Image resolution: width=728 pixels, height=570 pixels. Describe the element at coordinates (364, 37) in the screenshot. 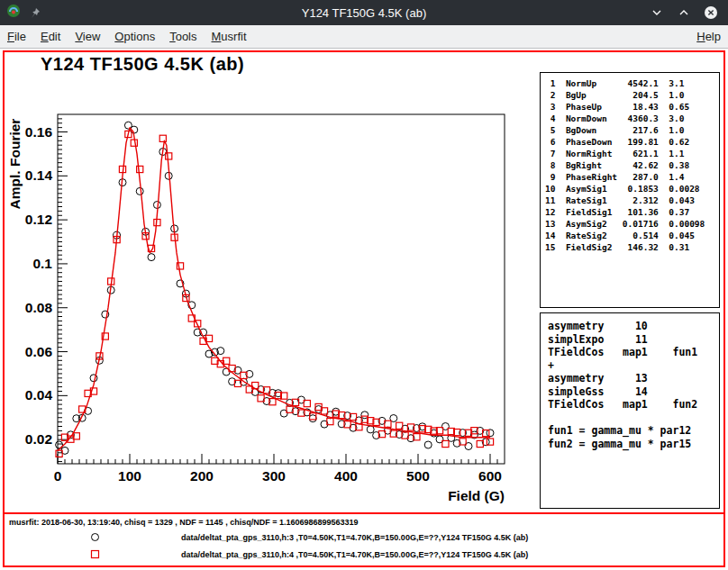

I see `menubar: File Edit View Options Tools Musrfit Hel…` at that location.